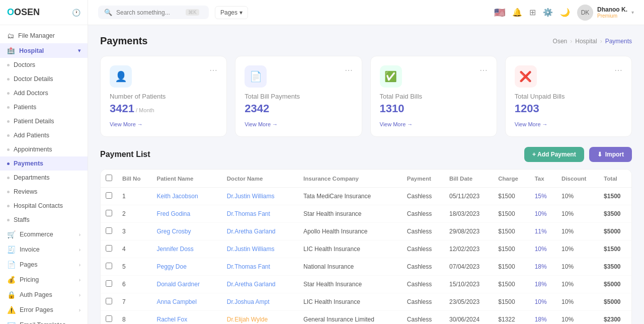 Image resolution: width=644 pixels, height=324 pixels. I want to click on user-details: Dhanoo K. Premium, so click(612, 12).